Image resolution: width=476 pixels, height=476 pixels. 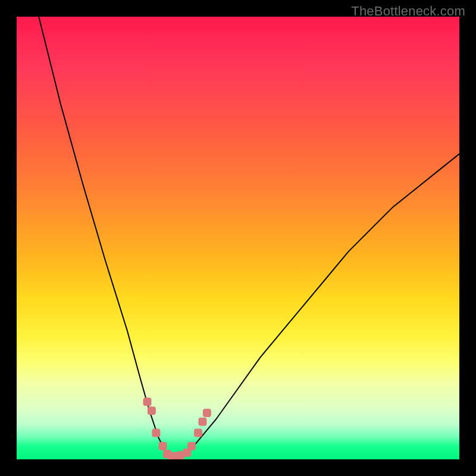 I want to click on marker-group, so click(x=177, y=428).